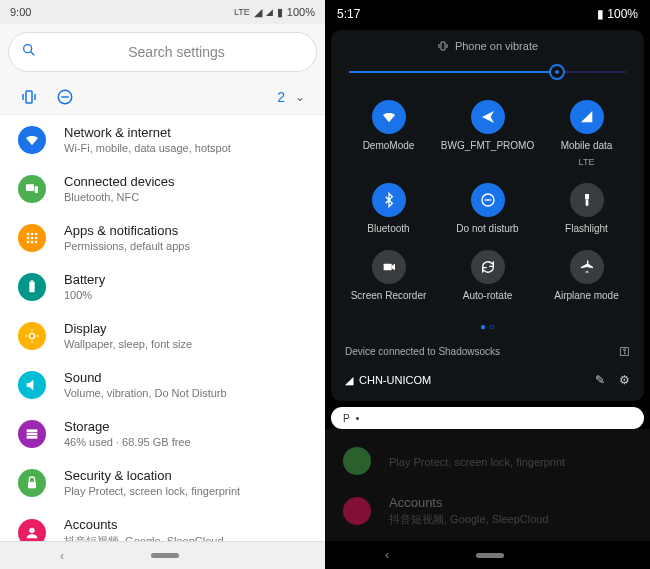  Describe the element at coordinates (300, 97) in the screenshot. I see `chevron-down-icon: ⌄` at that location.